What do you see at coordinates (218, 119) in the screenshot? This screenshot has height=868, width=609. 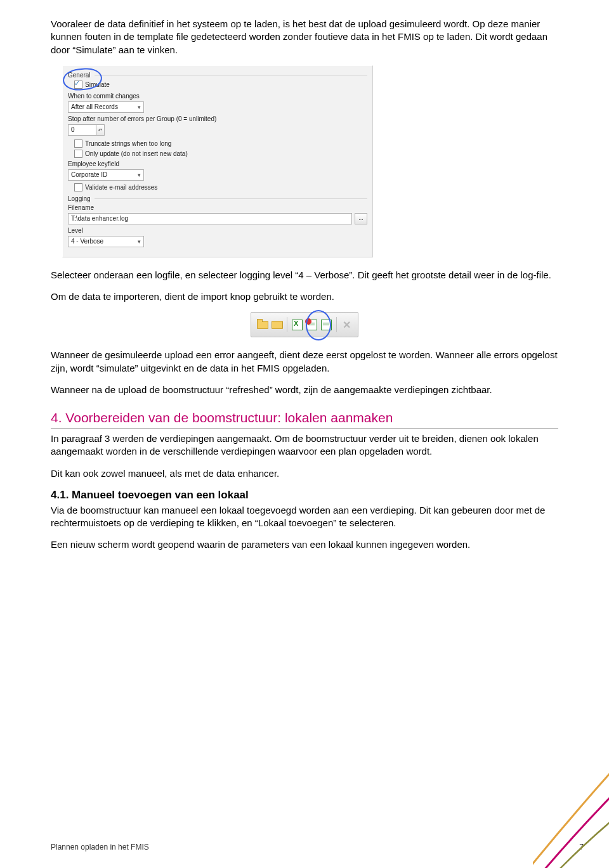 I see `label-stop-after: Stop after number of errors per Group (0…` at bounding box center [218, 119].